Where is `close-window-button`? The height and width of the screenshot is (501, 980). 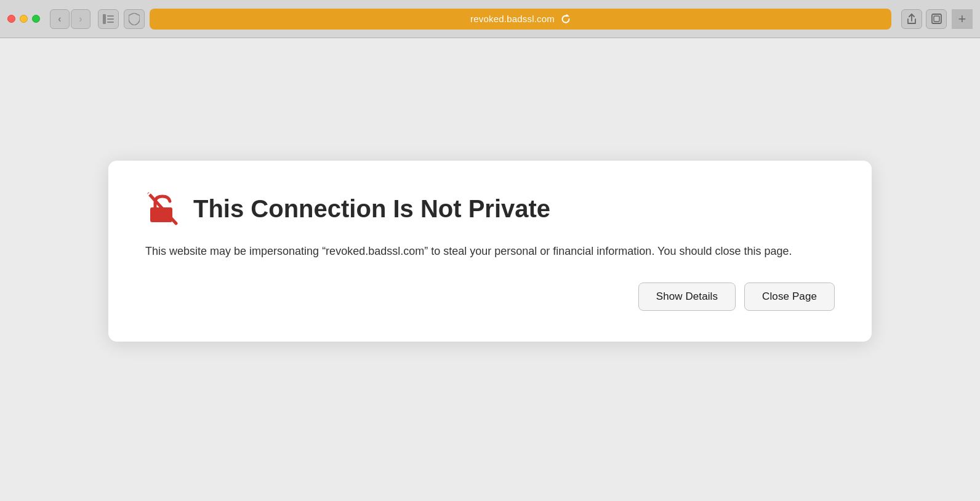
close-window-button is located at coordinates (11, 18).